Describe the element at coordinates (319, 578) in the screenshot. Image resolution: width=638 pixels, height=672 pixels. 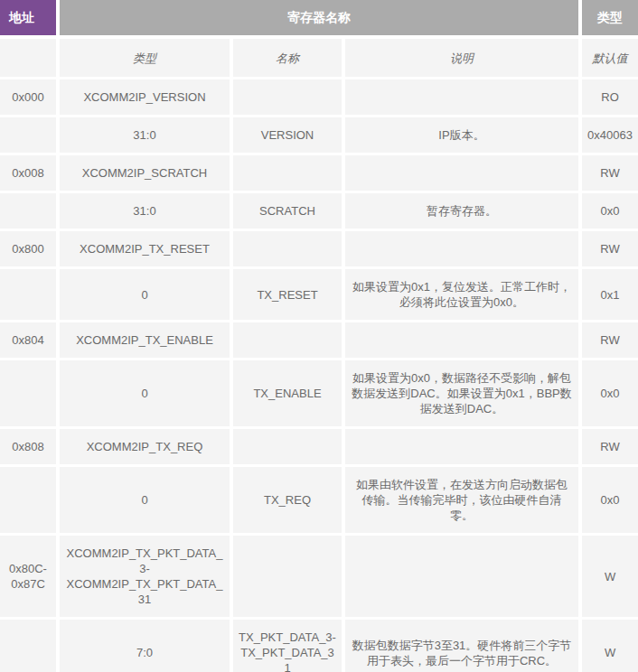
I see `register-row: 0x80C-0x87CXCOMM2IP_TX_PKT_DATA_3-XCOMM2…` at that location.